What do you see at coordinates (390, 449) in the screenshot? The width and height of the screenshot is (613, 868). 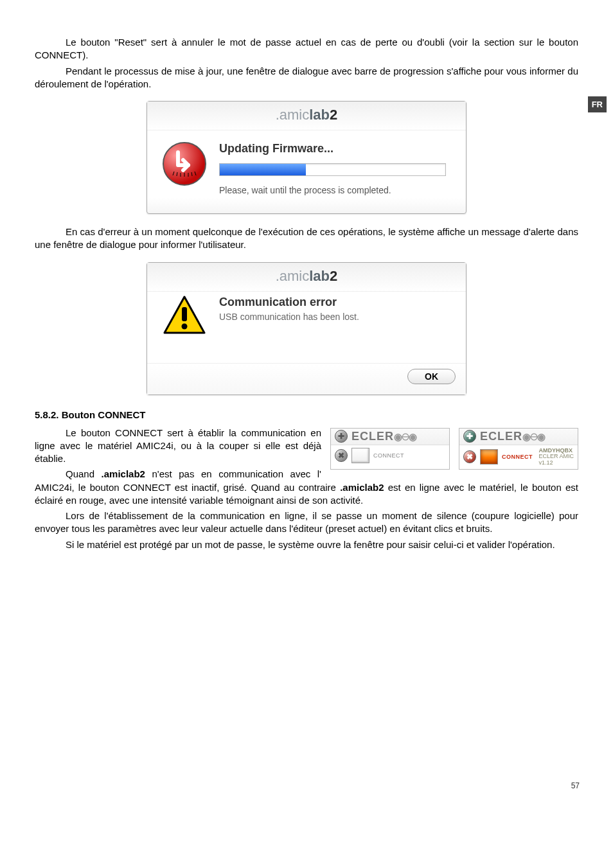 I see `connect-card-off: ✚ ECLER◉⦵◉ ✖ CONNECT` at bounding box center [390, 449].